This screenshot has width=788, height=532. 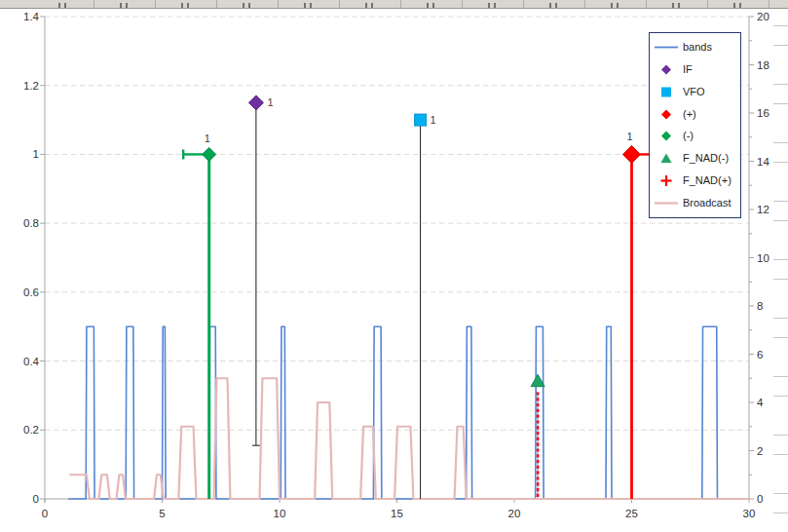 I want to click on left-axis-tick-label: 1.2, so click(x=31, y=86).